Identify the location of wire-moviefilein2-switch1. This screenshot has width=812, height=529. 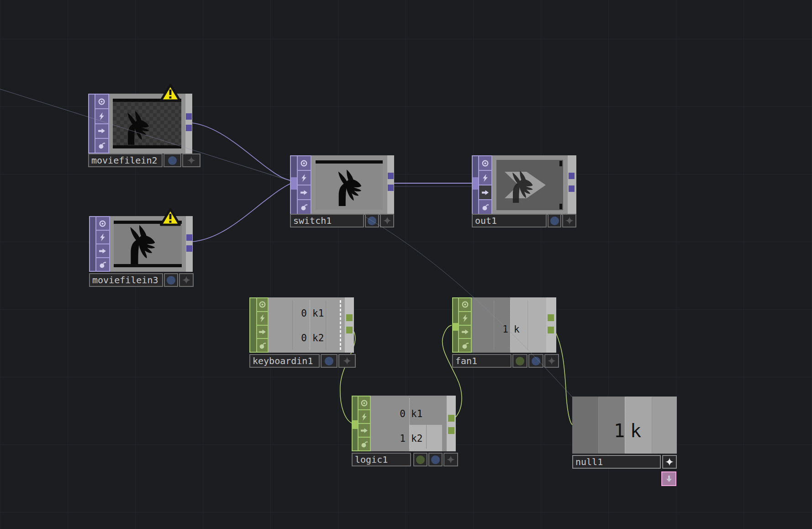
(241, 152).